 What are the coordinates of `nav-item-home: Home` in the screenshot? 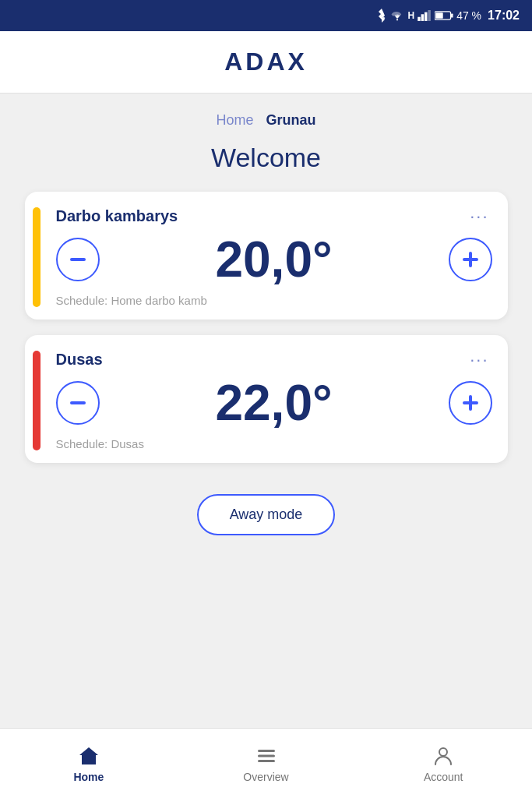 It's located at (89, 764).